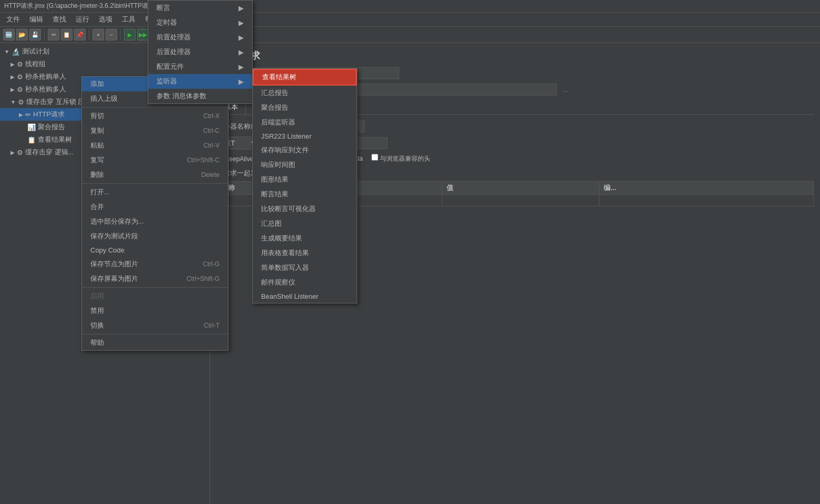 The width and height of the screenshot is (820, 504). What do you see at coordinates (155, 264) in the screenshot?
I see `ctx-save-node-img: 保存节点为图片 Ctrl-G` at bounding box center [155, 264].